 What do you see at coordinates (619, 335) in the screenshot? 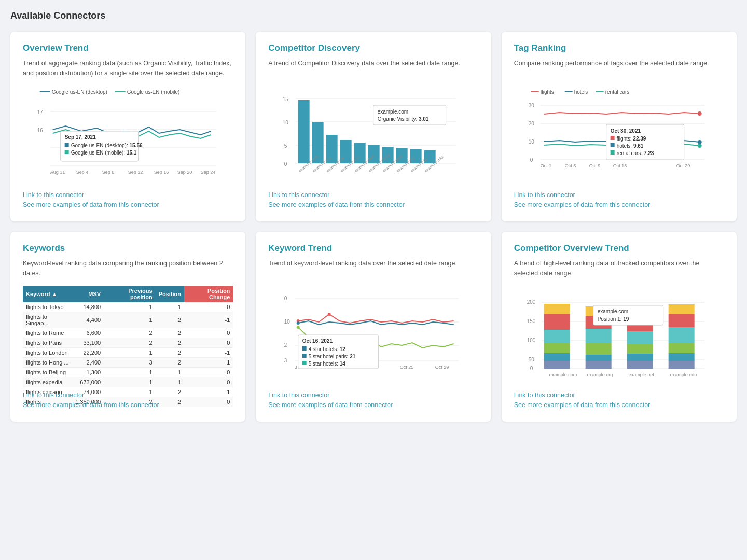
I see `chart-competitor-overview-trend: 200 150 100 50 0` at bounding box center [619, 335].